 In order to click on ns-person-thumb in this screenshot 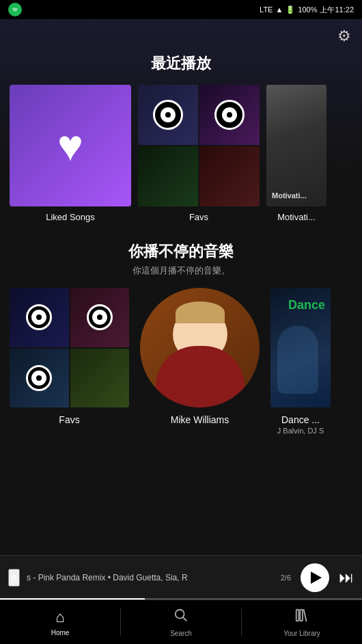, I will do `click(199, 347)`.